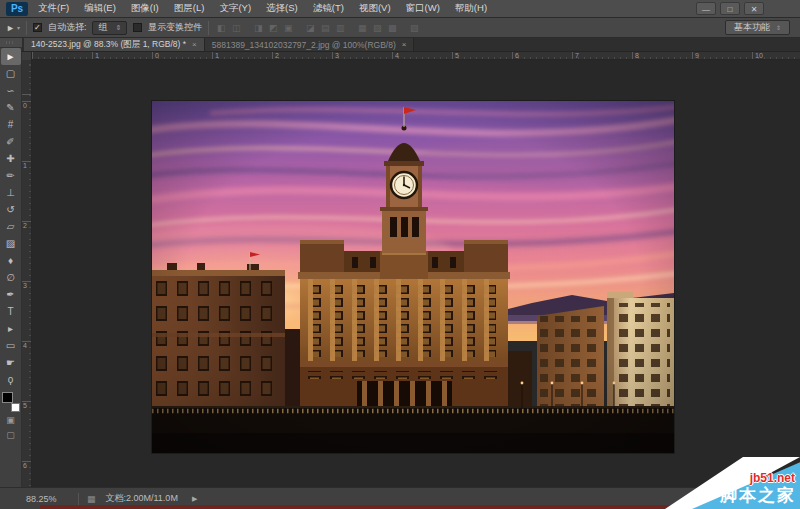 This screenshot has width=800, height=509. I want to click on menu-item: 帮助(H), so click(471, 8).